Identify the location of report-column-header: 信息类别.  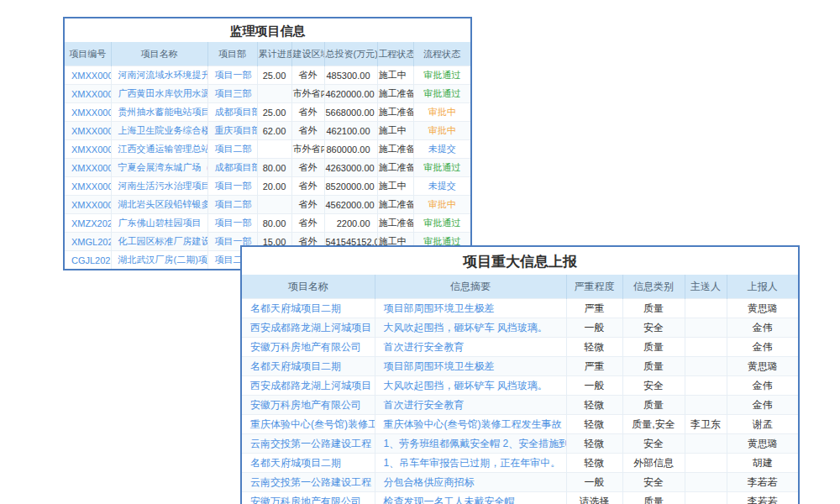
(654, 287).